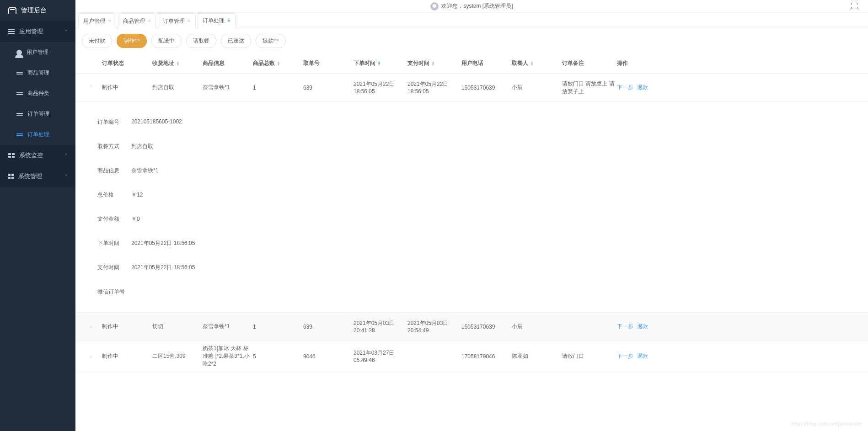  Describe the element at coordinates (38, 52) in the screenshot. I see `menu-item-label: 用户管理` at that location.